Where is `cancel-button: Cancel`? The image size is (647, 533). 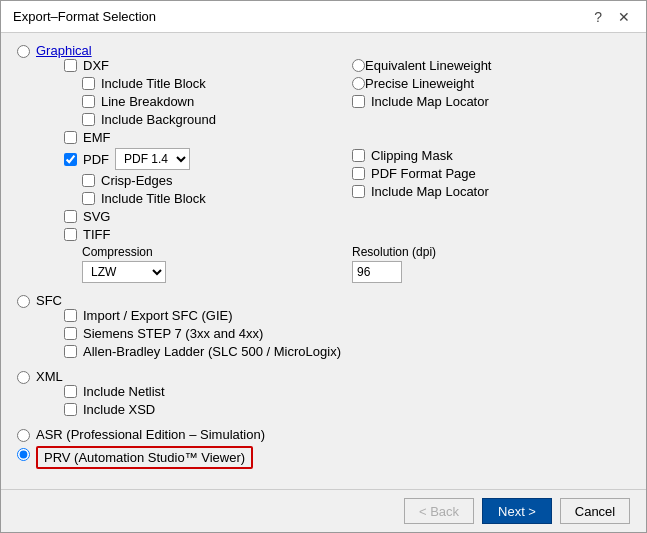
cancel-button: Cancel is located at coordinates (595, 511).